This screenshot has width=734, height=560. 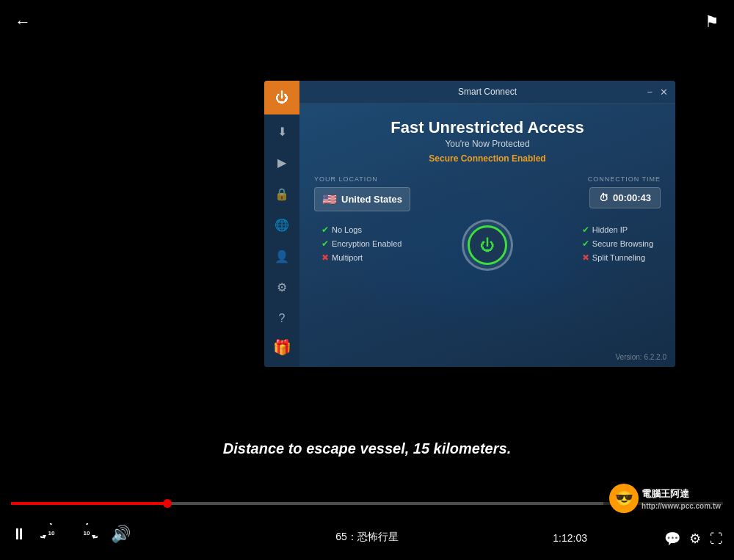 What do you see at coordinates (361, 258) in the screenshot?
I see `feature-multiport: ✖ Multiport` at bounding box center [361, 258].